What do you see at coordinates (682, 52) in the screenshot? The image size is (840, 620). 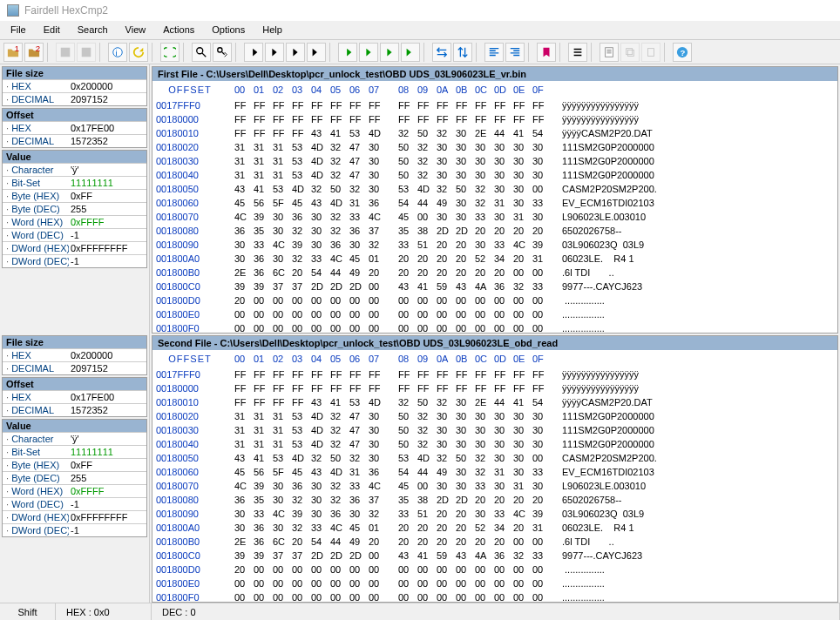 I see `help-button: ?` at bounding box center [682, 52].